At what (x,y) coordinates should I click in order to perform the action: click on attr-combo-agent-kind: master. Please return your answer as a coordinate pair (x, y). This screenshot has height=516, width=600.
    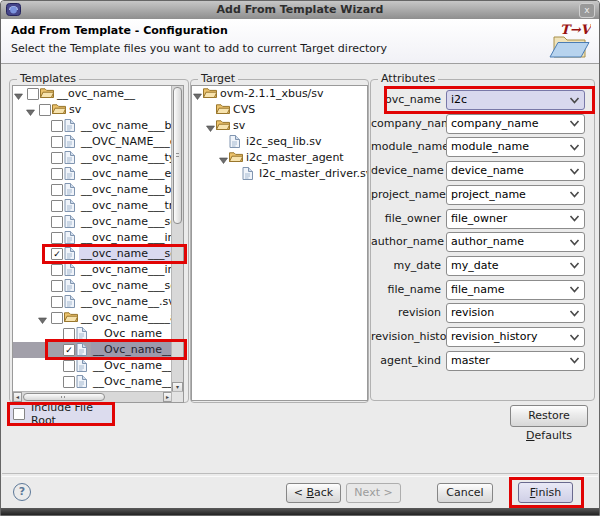
    Looking at the image, I should click on (516, 361).